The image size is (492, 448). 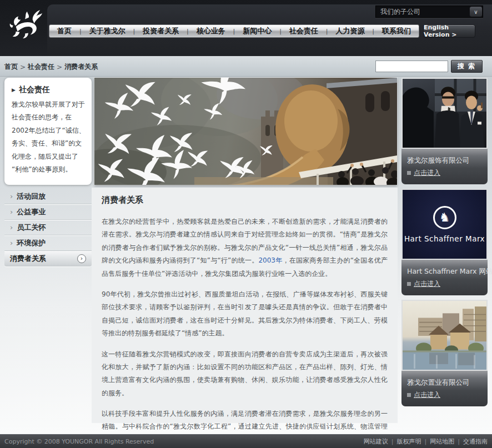 I want to click on sidebar-item-consumer-relations: 消费者关系 ›, so click(x=48, y=259).